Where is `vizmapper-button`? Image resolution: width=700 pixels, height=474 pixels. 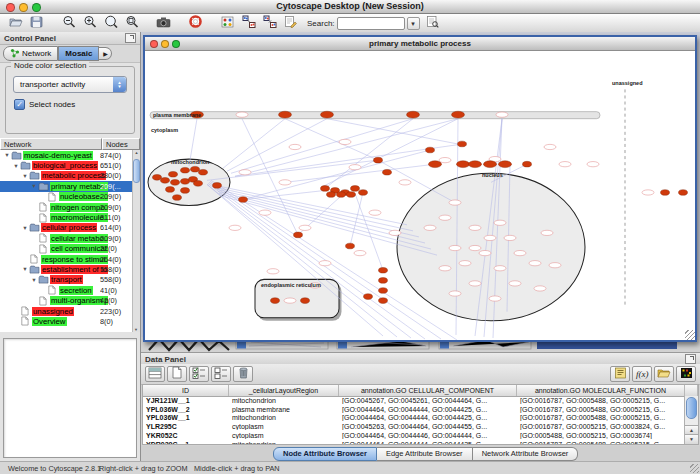 vizmapper-button is located at coordinates (228, 23).